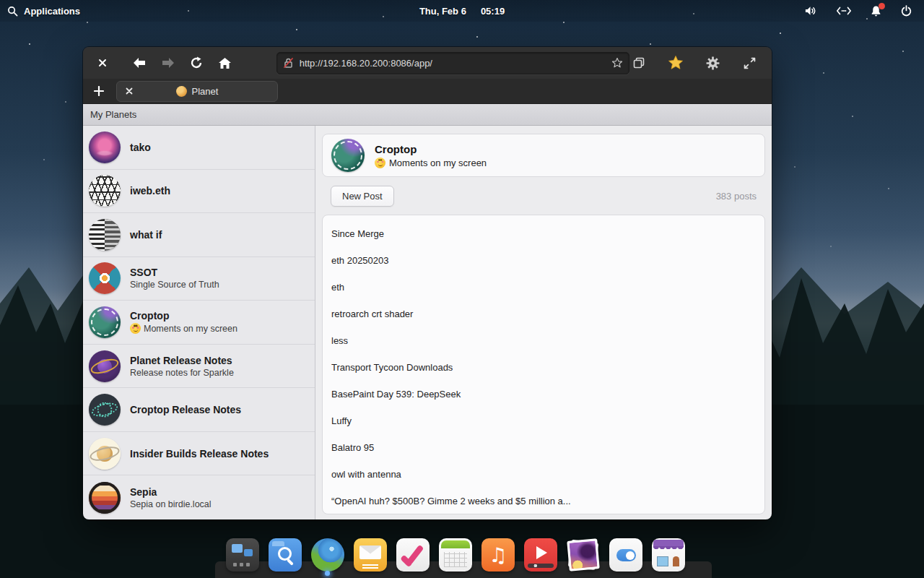 The image size is (924, 578). What do you see at coordinates (492, 12) in the screenshot?
I see `panel-time: 05:19` at bounding box center [492, 12].